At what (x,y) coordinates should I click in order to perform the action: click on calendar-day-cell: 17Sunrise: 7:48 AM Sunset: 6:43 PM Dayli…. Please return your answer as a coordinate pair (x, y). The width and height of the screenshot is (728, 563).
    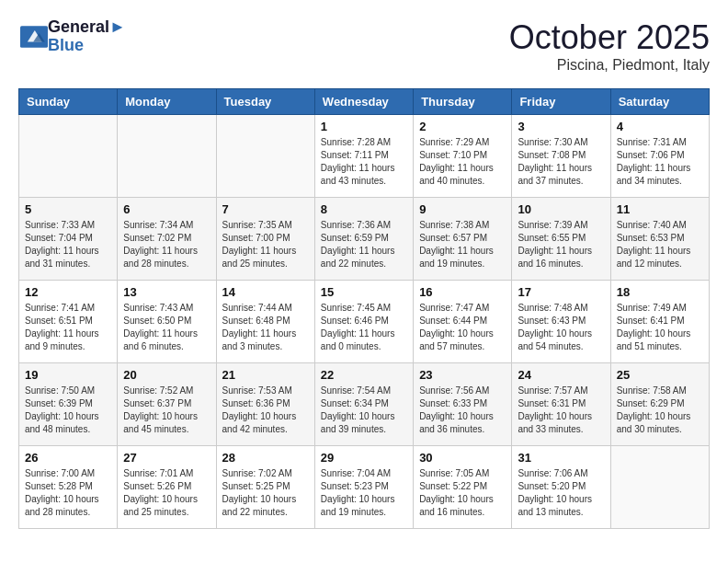
    Looking at the image, I should click on (561, 322).